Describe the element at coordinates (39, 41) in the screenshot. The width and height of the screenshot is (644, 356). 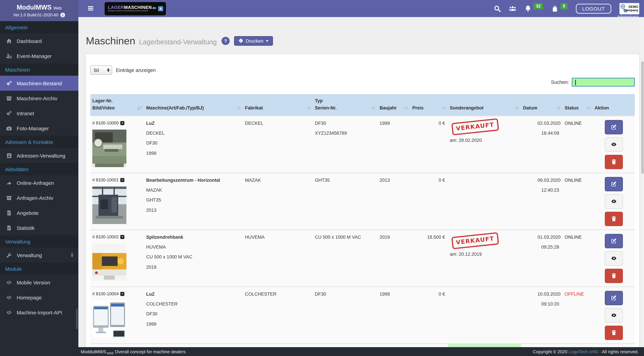
I see `sidebar-item-dashboard: Dashboard` at that location.